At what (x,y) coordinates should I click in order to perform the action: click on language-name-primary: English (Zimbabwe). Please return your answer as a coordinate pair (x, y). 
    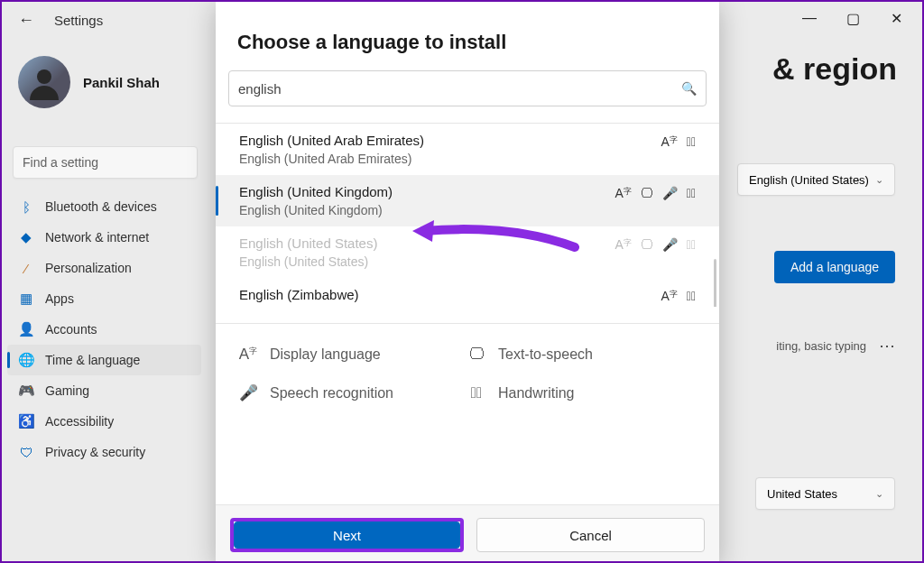
    Looking at the image, I should click on (300, 294).